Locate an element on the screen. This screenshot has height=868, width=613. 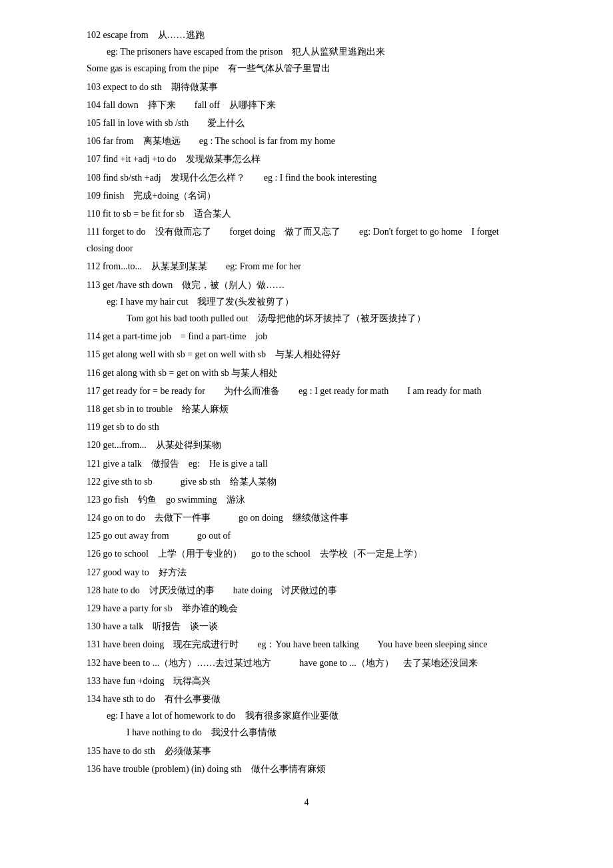
entry-130-line1: 130 have a talk 听报告 谈一谈 is located at coordinates (306, 627).